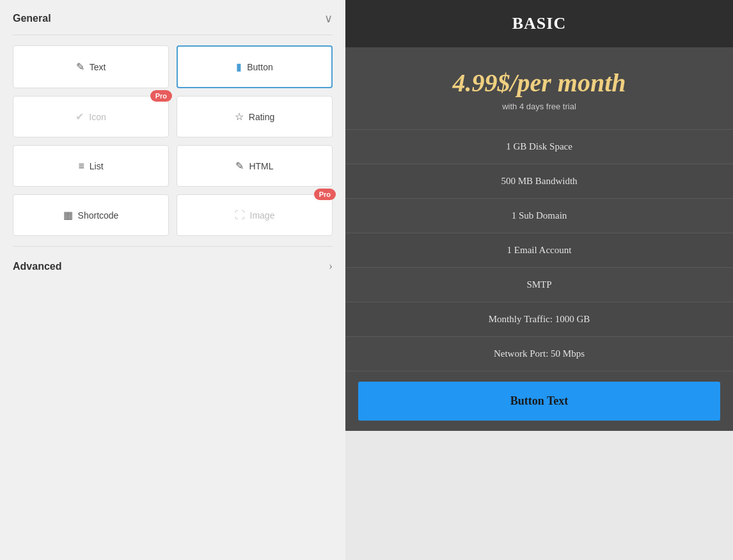 The width and height of the screenshot is (733, 560). Describe the element at coordinates (255, 116) in the screenshot. I see `widget-rating: ☆ Rating` at that location.